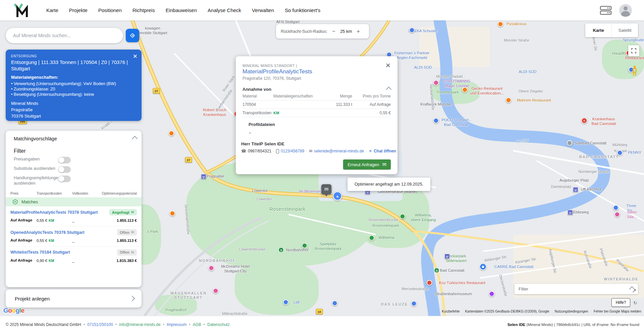 Image resolution: width=644 pixels, height=333 pixels. Describe the element at coordinates (100, 325) in the screenshot. I see `footer-phone-link: 07151/250100` at that location.